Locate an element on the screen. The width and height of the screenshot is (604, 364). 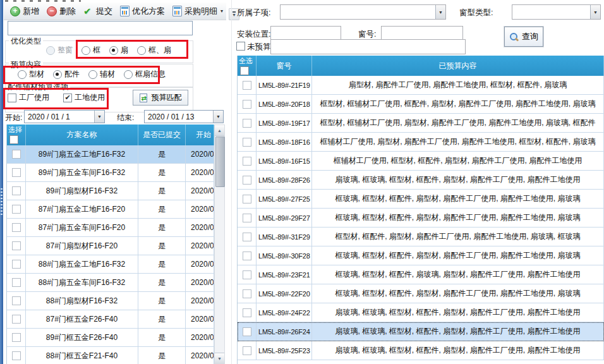
window-table-row: LM5L-89#-24F22 扇玻璃, 框玻璃, 框型材, 框配件, 扇型材, … is located at coordinates (421, 313).